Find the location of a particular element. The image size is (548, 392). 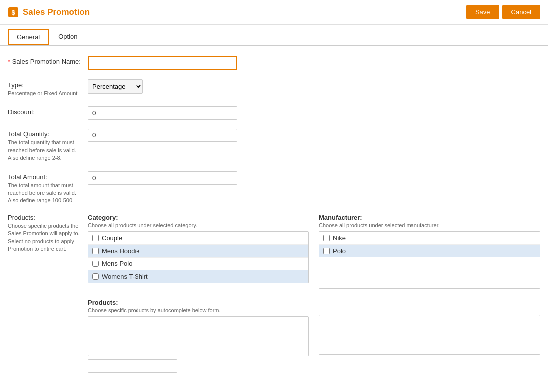

category-label-mens-hoodie: Mens Hoodie is located at coordinates (121, 251).